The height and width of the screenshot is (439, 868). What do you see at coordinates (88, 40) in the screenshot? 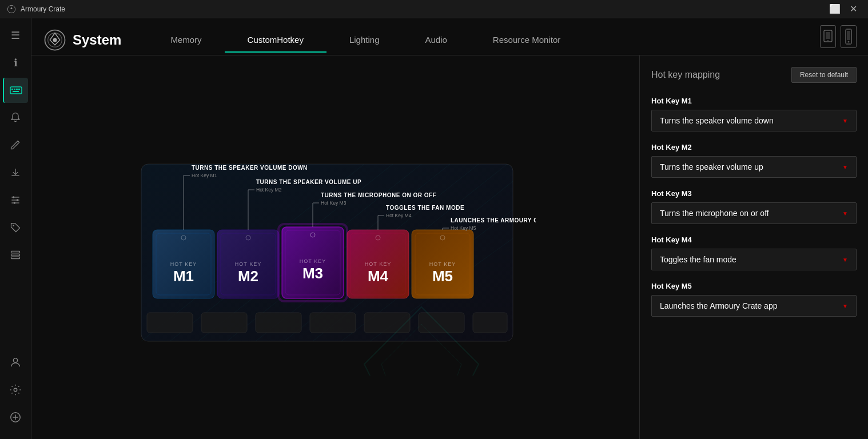
I see `rog-logo: System` at bounding box center [88, 40].